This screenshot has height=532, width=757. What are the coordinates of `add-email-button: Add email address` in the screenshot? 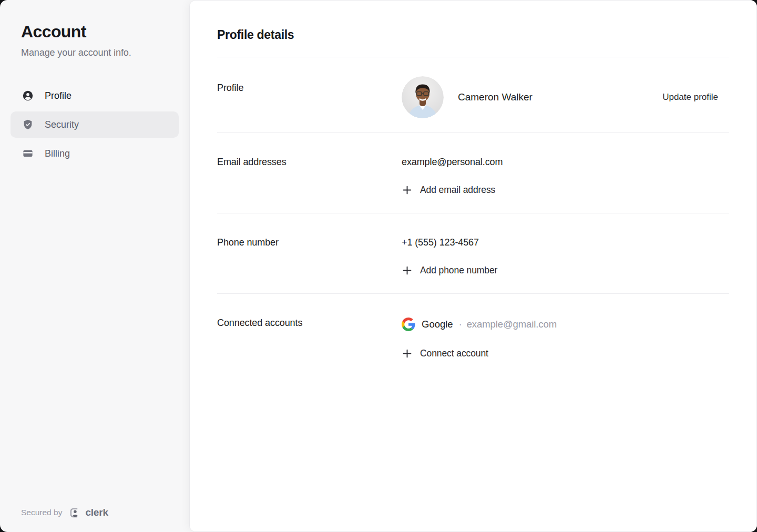 It's located at (566, 190).